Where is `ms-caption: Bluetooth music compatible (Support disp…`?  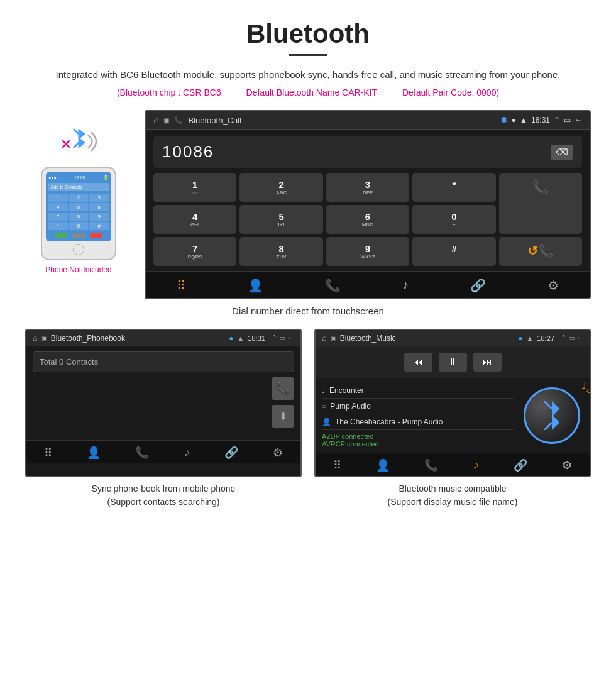 ms-caption: Bluetooth music compatible (Support disp… is located at coordinates (453, 495).